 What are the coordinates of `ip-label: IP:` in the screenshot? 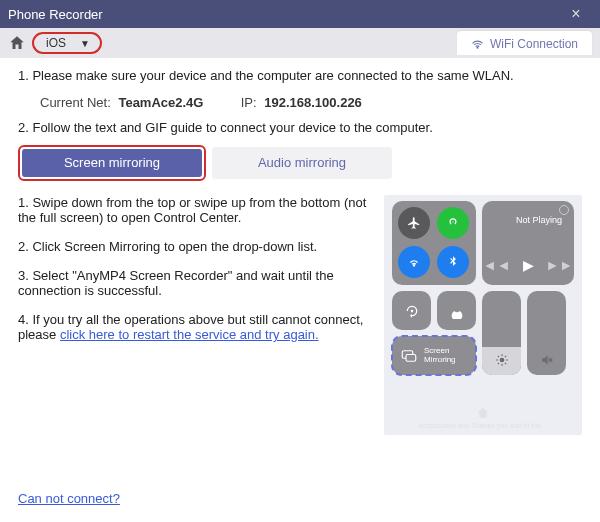 It's located at (249, 102).